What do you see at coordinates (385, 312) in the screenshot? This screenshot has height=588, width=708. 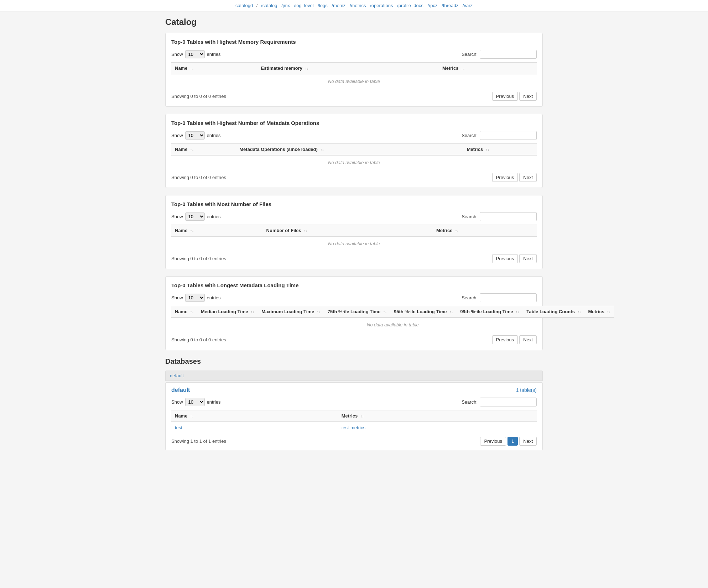 I see `sort-75th-loading: ↑↓` at bounding box center [385, 312].